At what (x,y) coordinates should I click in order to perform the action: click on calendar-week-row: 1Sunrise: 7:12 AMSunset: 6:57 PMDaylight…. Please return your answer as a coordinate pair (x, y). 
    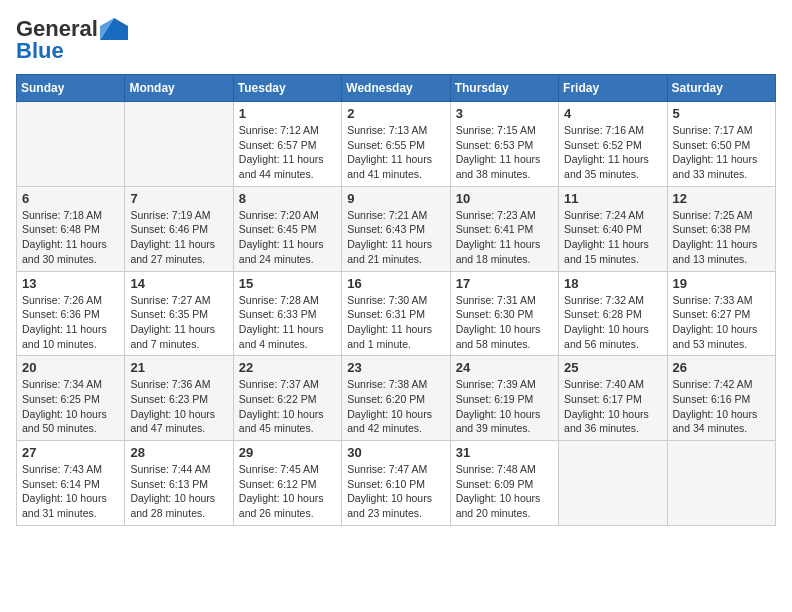
    Looking at the image, I should click on (396, 144).